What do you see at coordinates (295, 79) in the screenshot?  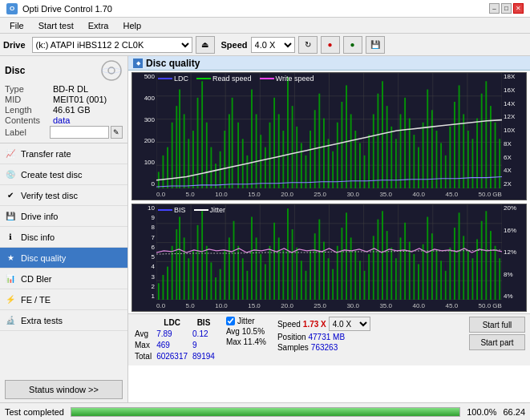 I see `legend-write: Write speed` at bounding box center [295, 79].